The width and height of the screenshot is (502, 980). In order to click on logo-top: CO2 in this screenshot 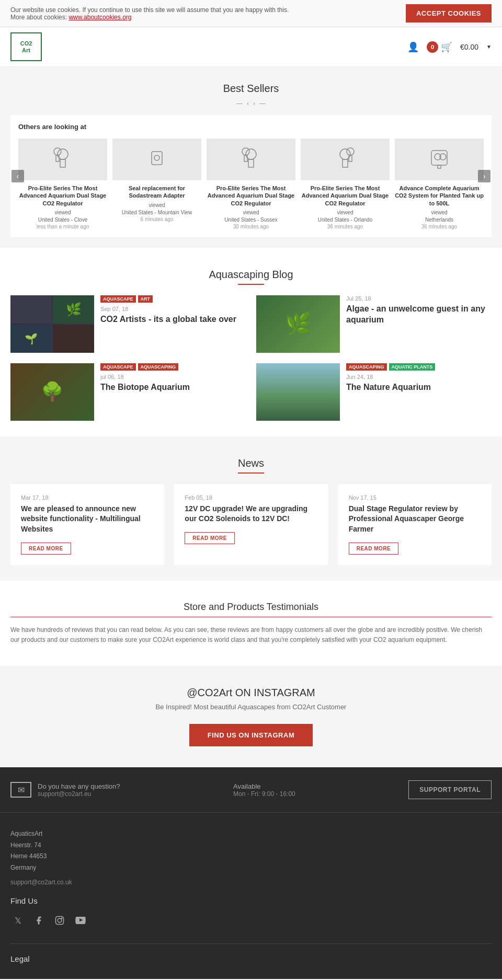, I will do `click(26, 43)`.